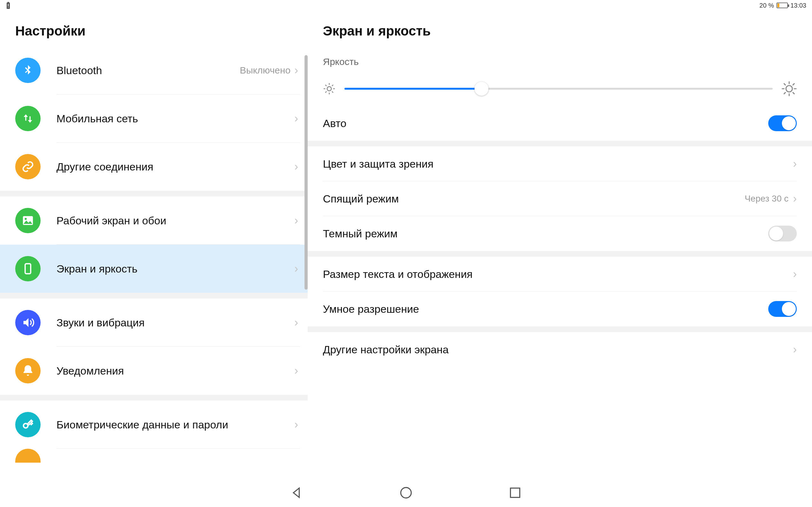 Image resolution: width=812 pixels, height=507 pixels. I want to click on phone-icon, so click(28, 269).